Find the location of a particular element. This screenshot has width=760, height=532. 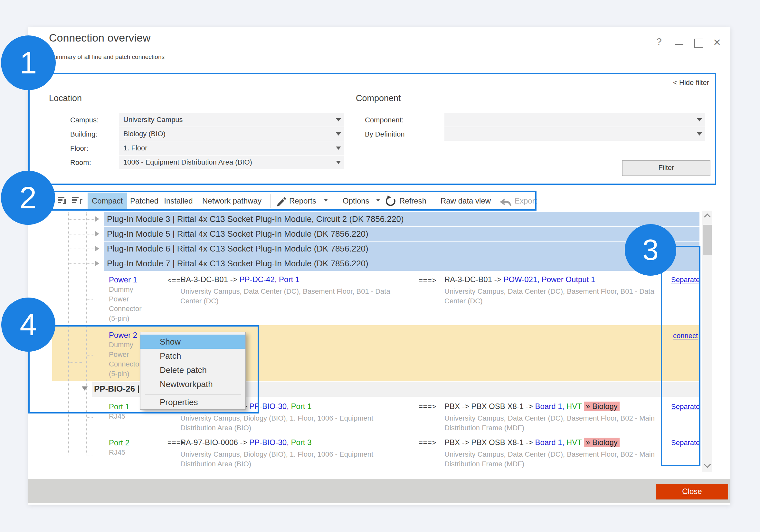

raw-data-view-button: Raw data view is located at coordinates (466, 201).